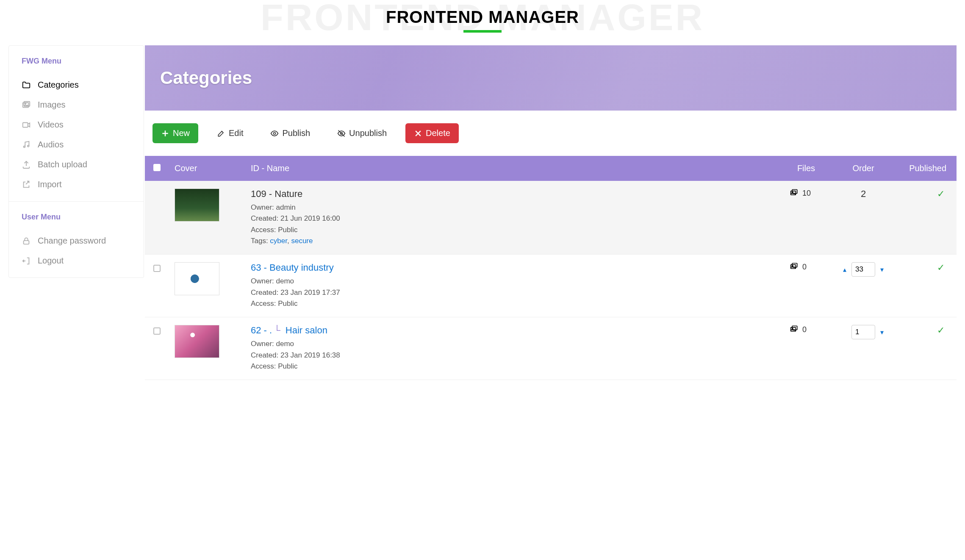 This screenshot has width=965, height=560. I want to click on edit-icon, so click(221, 133).